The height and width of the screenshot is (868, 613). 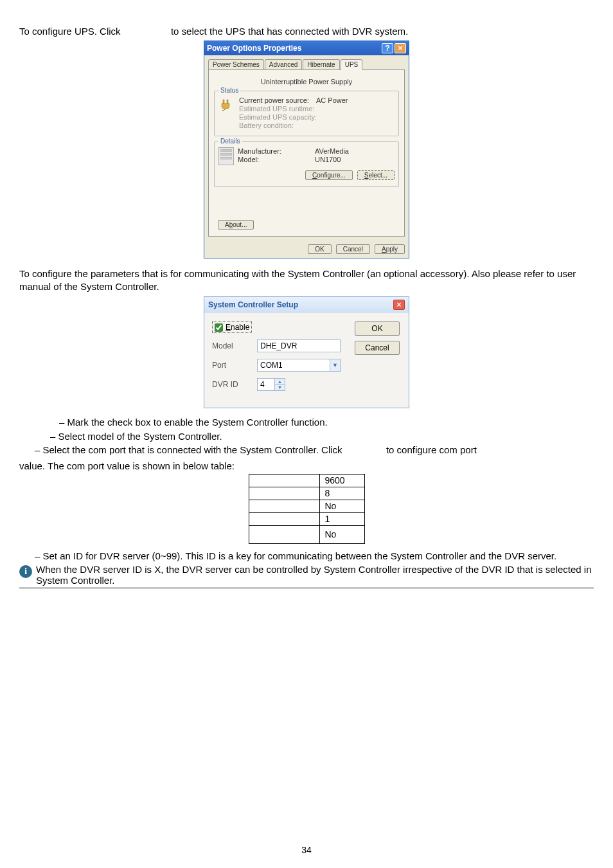 What do you see at coordinates (307, 509) in the screenshot?
I see `com-port-table: 9600 8 No 1 No` at bounding box center [307, 509].